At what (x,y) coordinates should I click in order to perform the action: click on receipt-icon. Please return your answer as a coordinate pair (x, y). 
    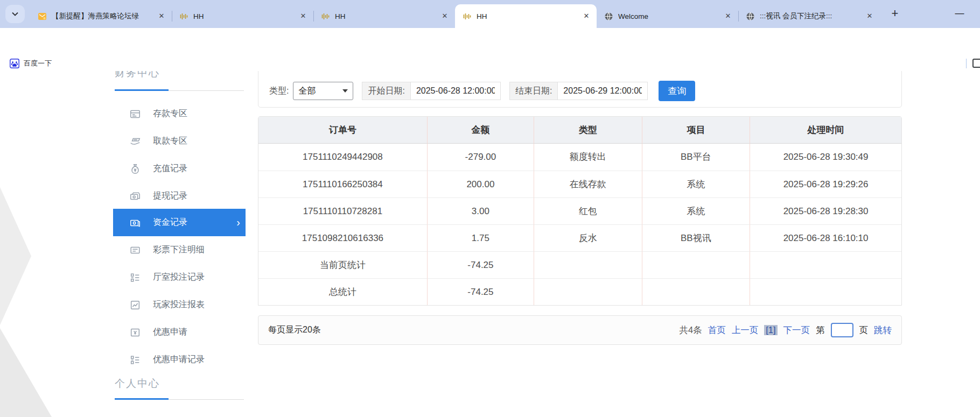
    Looking at the image, I should click on (135, 250).